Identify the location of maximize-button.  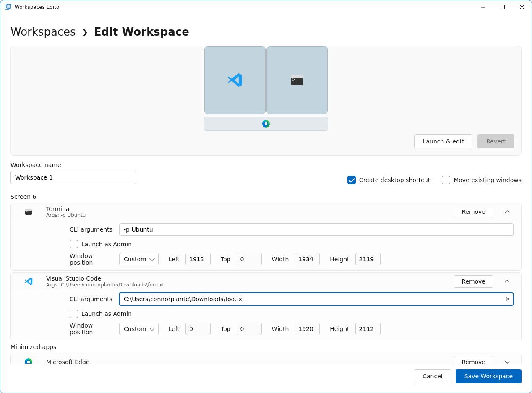
(503, 7).